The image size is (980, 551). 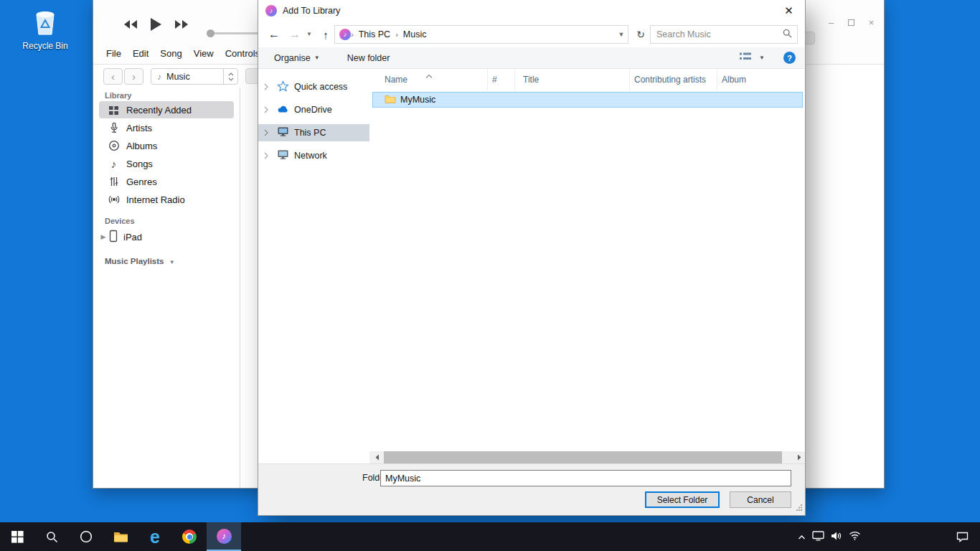 I want to click on forward-icon: →, so click(x=295, y=34).